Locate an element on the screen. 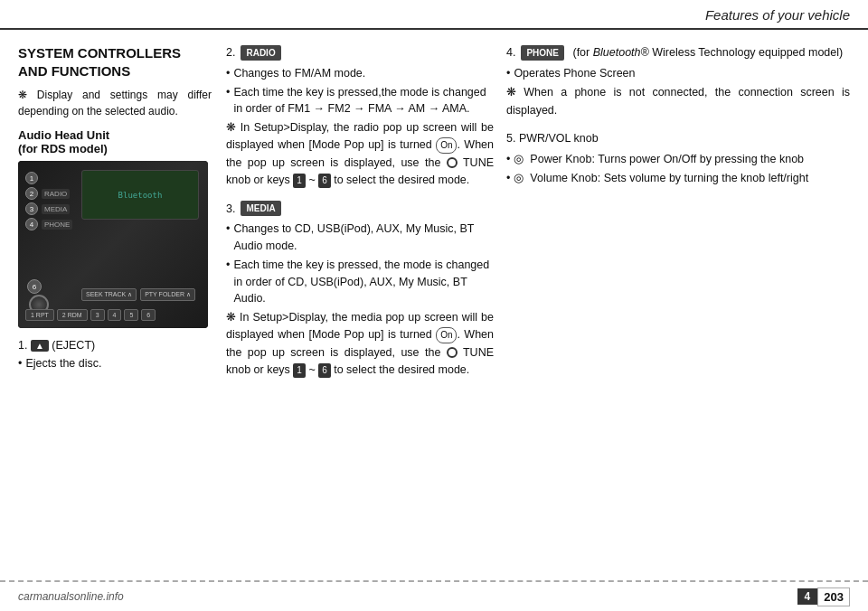 This screenshot has height=611, width=868. radio-note: ❋ In Setup>Display, the radio pop up scr… is located at coordinates (360, 155).